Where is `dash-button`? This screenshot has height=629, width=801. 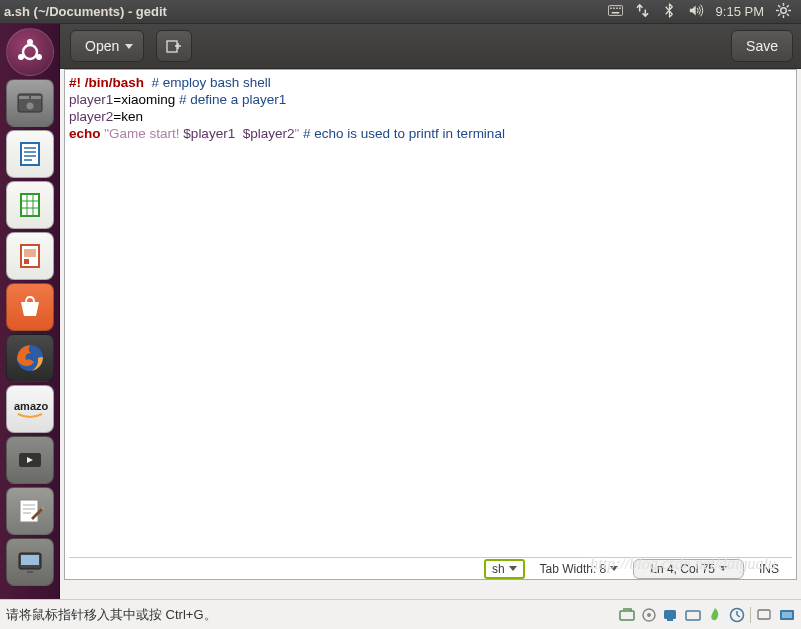 dash-button is located at coordinates (30, 52).